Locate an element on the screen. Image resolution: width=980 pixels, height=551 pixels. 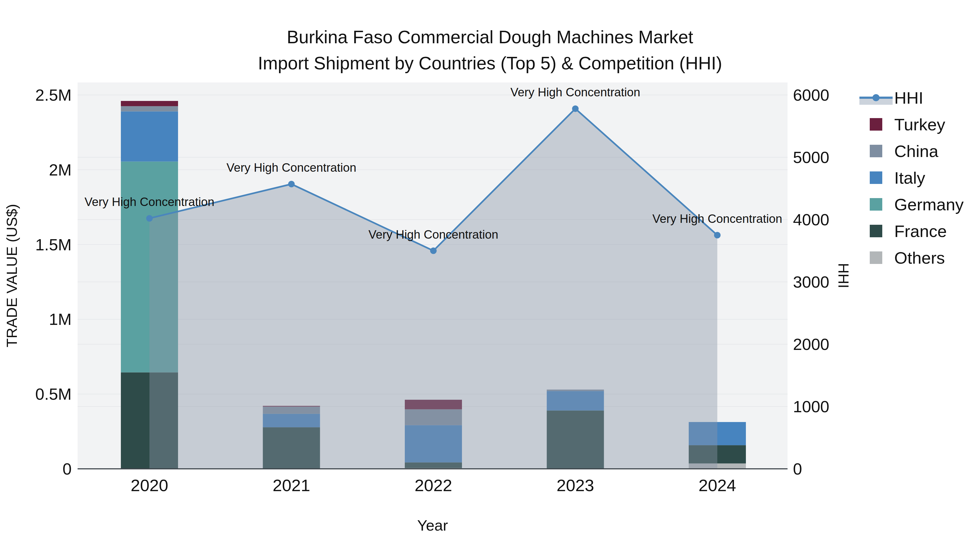
legend-item-turkey: Turkey is located at coordinates (911, 124).